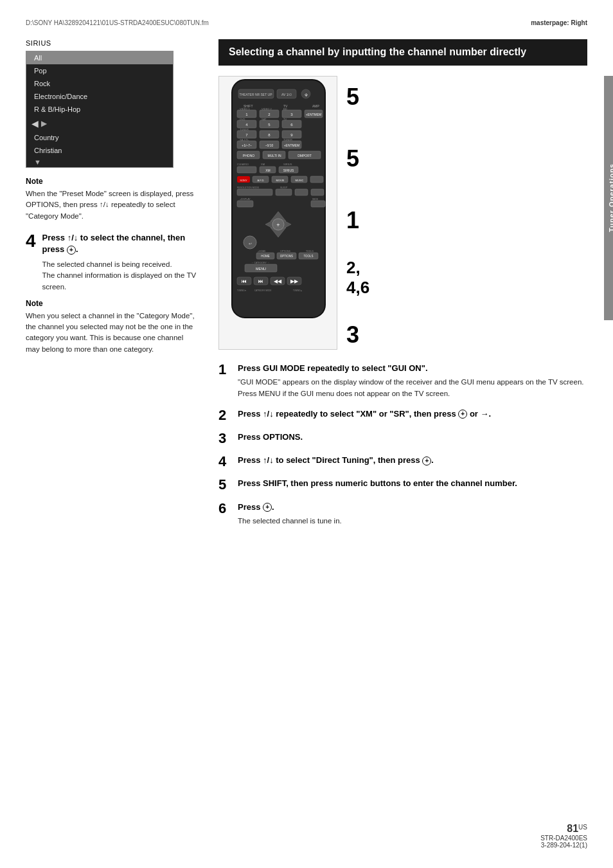  I want to click on tuner-ops-tab: Tuner Operations, so click(609, 198).